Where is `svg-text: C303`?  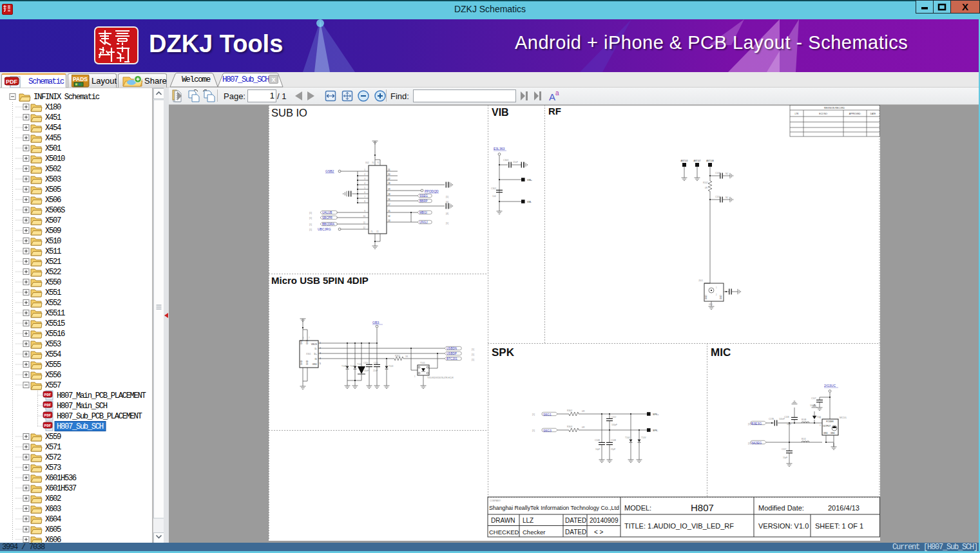
svg-text: C303 is located at coordinates (506, 160).